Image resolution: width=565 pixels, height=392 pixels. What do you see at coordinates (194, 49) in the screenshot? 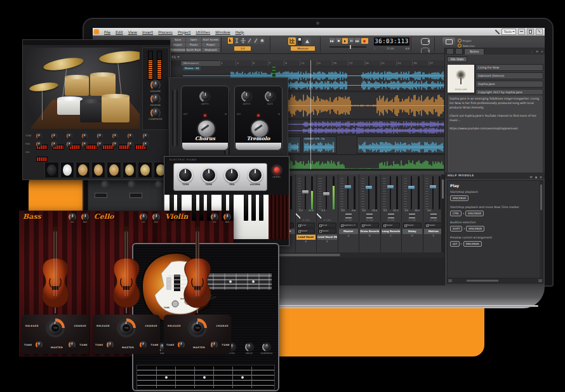
I see `toolbar-button: Synth Rack` at bounding box center [194, 49].